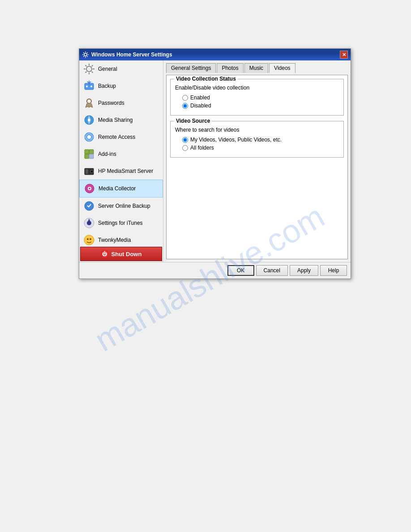 Image resolution: width=411 pixels, height=532 pixels. What do you see at coordinates (127, 55) in the screenshot?
I see `title-bar-left: Windows Home Server Settings` at bounding box center [127, 55].